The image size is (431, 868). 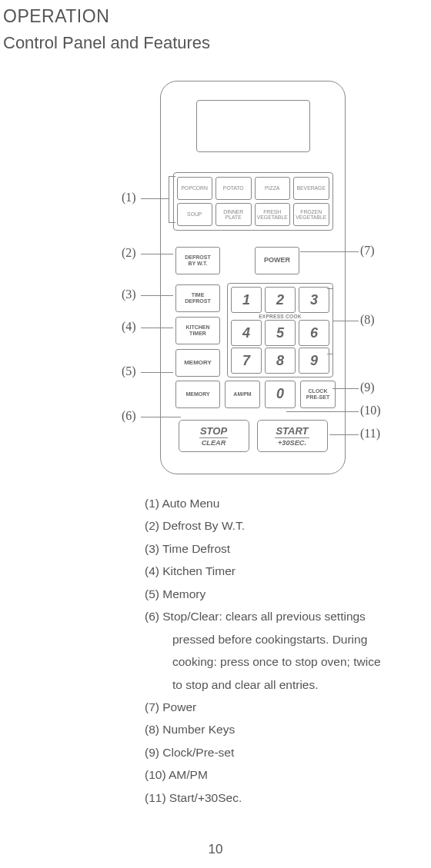 What do you see at coordinates (234, 188) in the screenshot?
I see `potato-button: POTATO` at bounding box center [234, 188].